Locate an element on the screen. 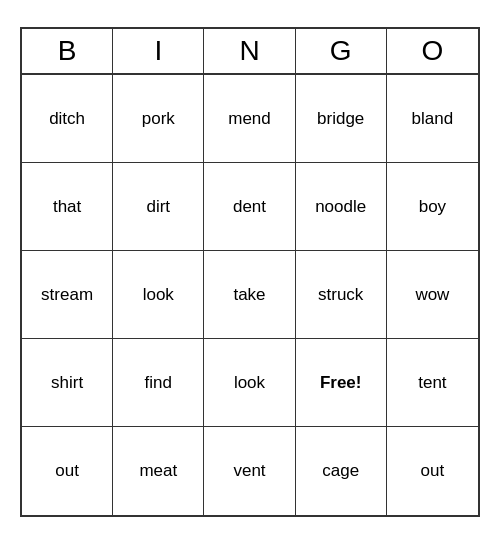 The image size is (500, 544). grid-cell: wow is located at coordinates (432, 295).